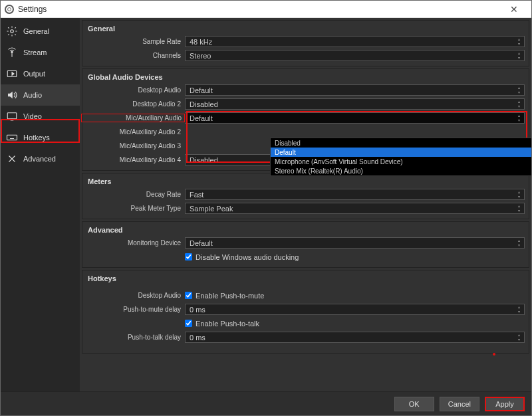 The width and height of the screenshot is (532, 416). Describe the element at coordinates (266, 403) in the screenshot. I see `footer: OK Cancel Apply` at that location.